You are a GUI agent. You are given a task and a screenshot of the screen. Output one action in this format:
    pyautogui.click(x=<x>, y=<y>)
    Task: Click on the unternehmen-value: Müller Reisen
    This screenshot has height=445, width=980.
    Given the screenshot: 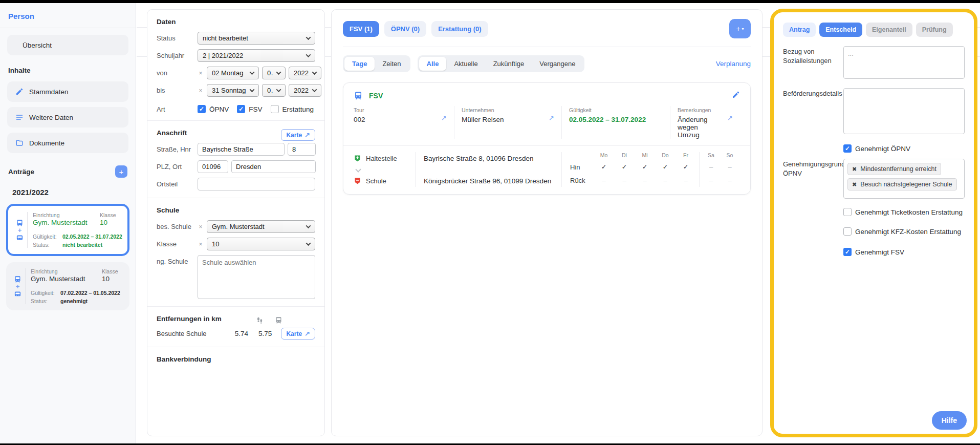 What is the action you would take?
    pyautogui.click(x=483, y=120)
    